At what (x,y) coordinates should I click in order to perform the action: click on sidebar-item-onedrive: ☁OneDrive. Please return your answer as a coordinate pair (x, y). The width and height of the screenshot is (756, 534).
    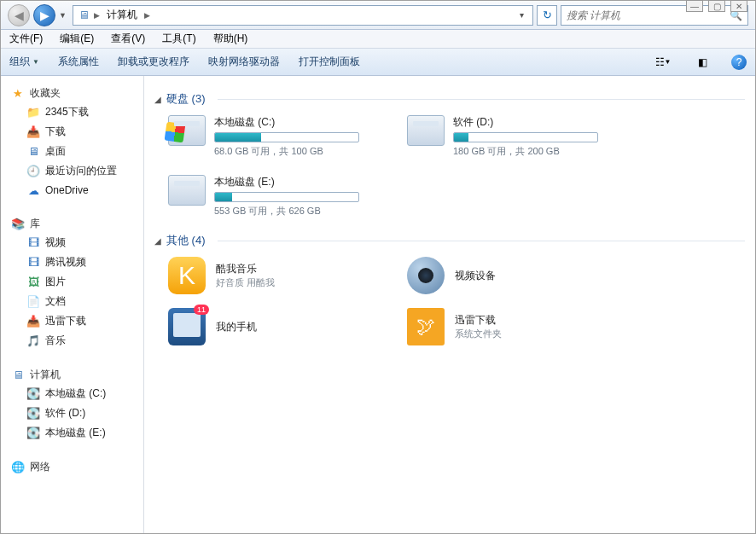
    Looking at the image, I should click on (72, 190).